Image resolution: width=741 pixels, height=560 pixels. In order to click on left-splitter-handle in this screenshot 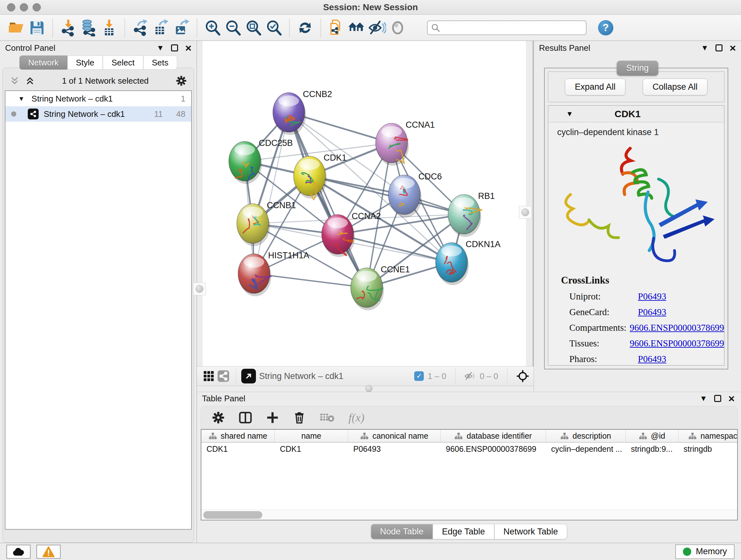, I will do `click(199, 289)`.